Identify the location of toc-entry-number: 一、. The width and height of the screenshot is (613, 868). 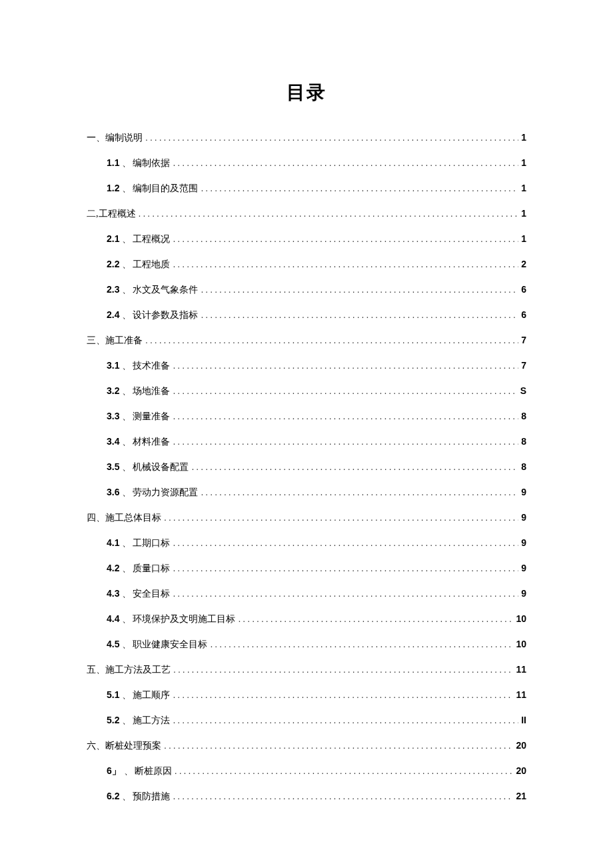
(96, 138).